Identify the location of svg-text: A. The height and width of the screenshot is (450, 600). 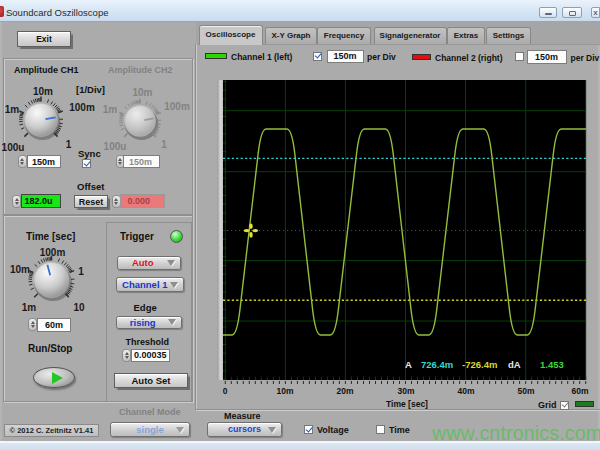
(408, 364).